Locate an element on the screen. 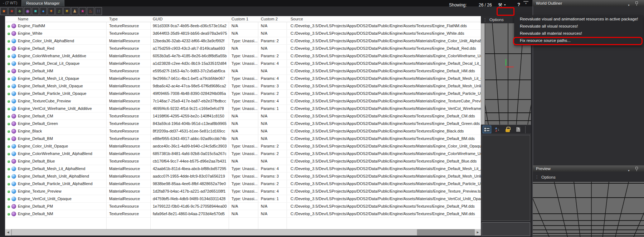  status-green-icon is located at coordinates (9, 207).